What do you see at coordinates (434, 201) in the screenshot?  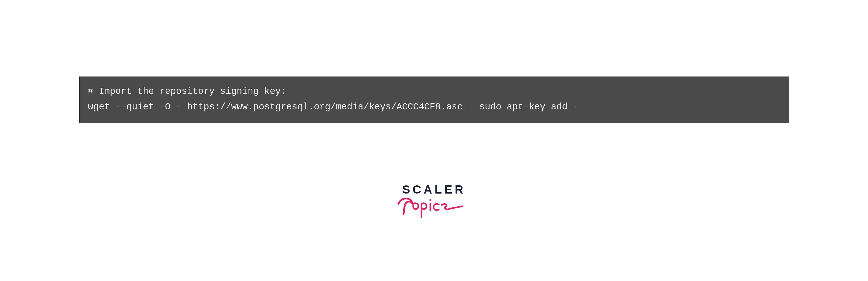 I see `scaler-topics-logo: SCALER` at bounding box center [434, 201].